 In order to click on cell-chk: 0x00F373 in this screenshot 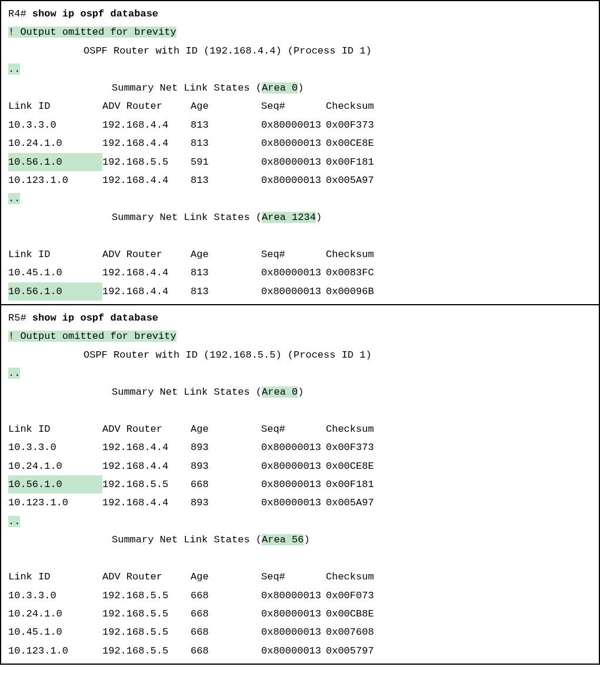, I will do `click(358, 447)`.